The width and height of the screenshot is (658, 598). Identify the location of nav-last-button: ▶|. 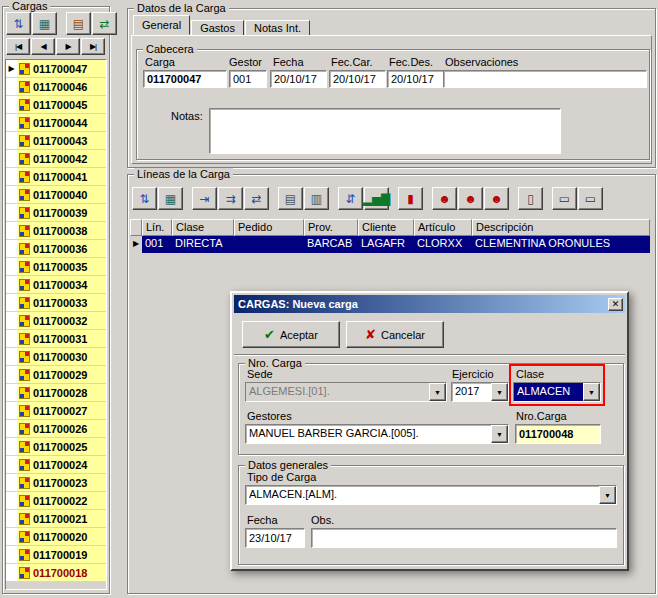
(93, 46).